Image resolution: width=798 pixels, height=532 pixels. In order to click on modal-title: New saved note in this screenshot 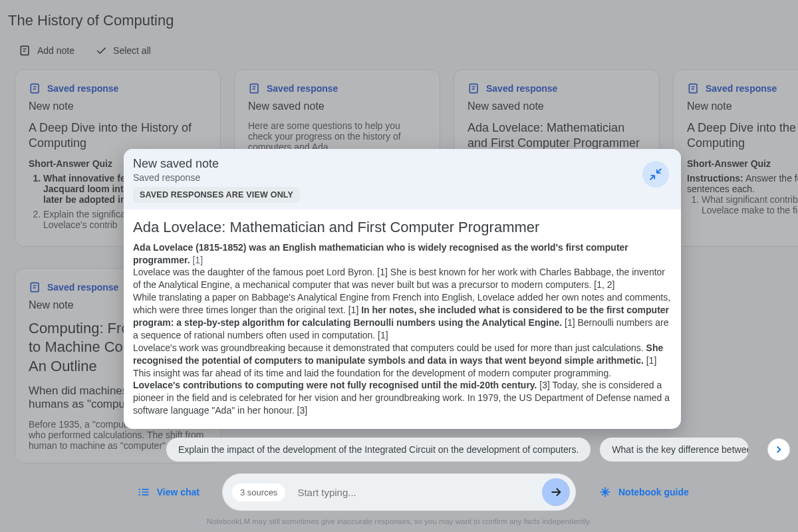, I will do `click(402, 164)`.